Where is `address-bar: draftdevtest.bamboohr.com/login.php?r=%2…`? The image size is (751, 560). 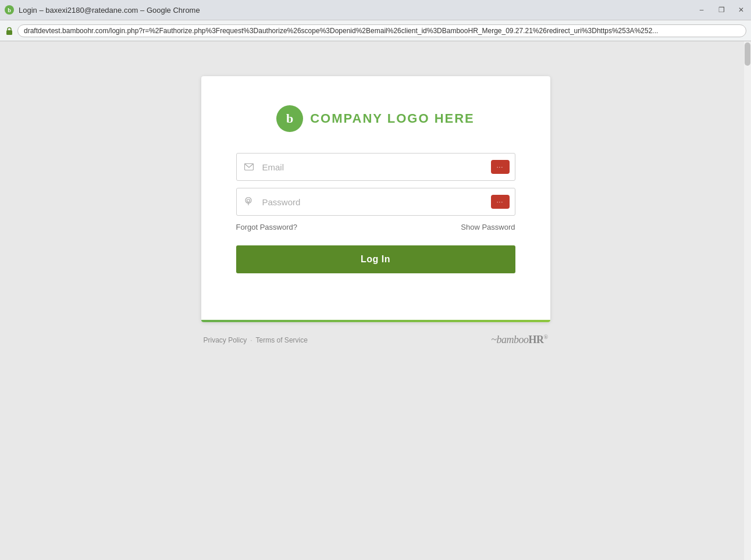
address-bar: draftdevtest.bamboohr.com/login.php?r=%2… is located at coordinates (376, 30).